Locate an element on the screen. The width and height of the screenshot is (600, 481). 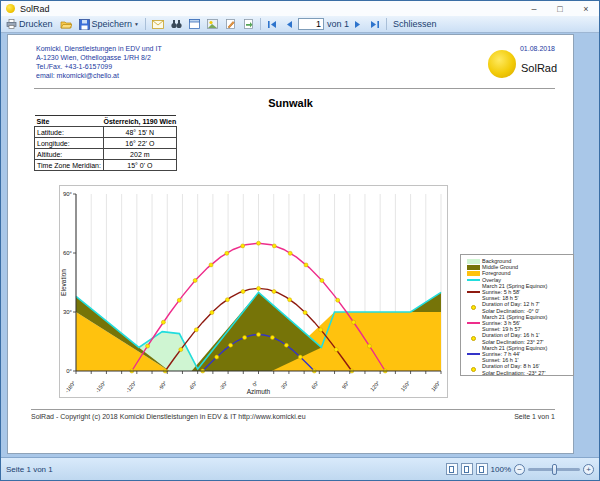
chevron-down-icon: ▼ is located at coordinates (136, 24).